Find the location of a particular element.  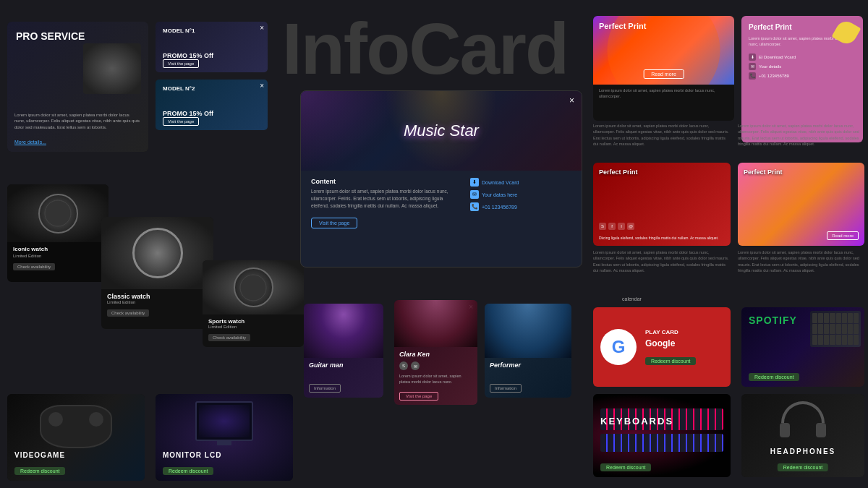

text-block-1: Lorem ipsum dolor sit amet, sapien plate… is located at coordinates (662, 134).